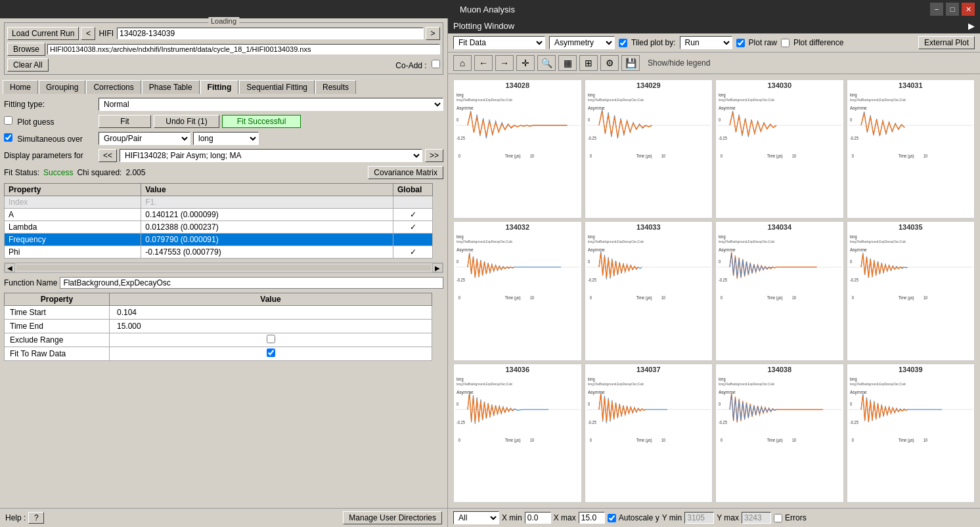  I want to click on tab-home: Home, so click(20, 87).